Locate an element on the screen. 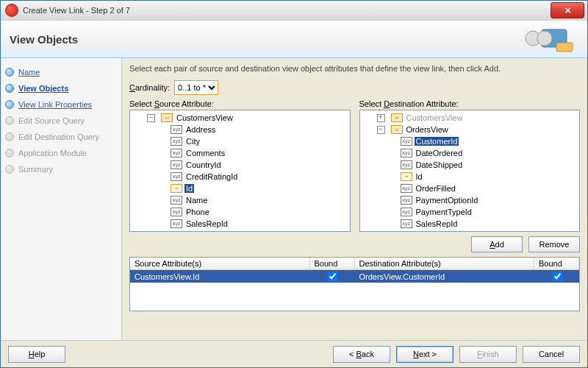 Image resolution: width=588 pixels, height=368 pixels. remove-button: Remove is located at coordinates (554, 244).